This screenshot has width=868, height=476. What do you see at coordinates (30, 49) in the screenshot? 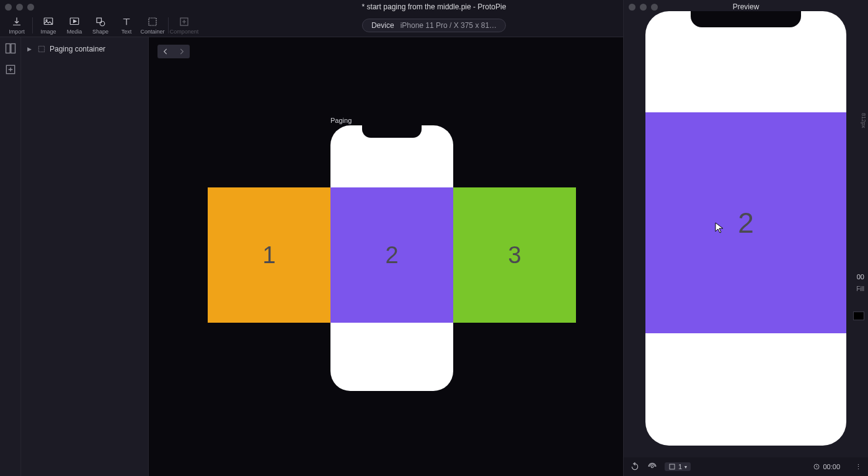
I see `caret-right-icon: ▶` at bounding box center [30, 49].